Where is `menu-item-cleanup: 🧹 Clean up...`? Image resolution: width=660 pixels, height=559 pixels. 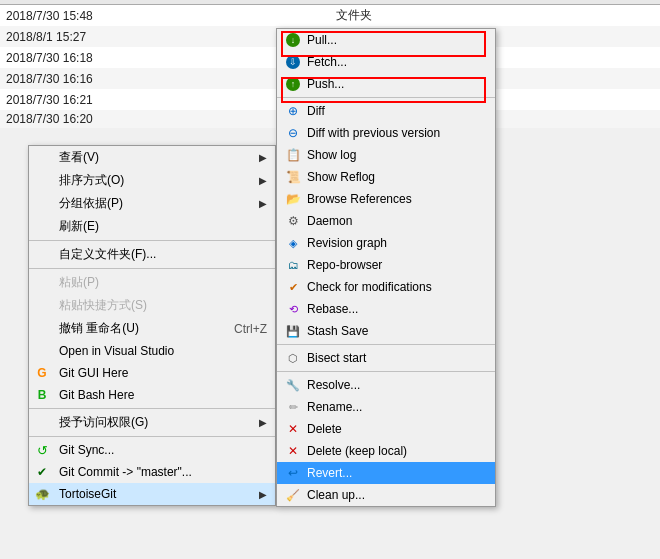
menu-item-cleanup: 🧹 Clean up... is located at coordinates (386, 495).